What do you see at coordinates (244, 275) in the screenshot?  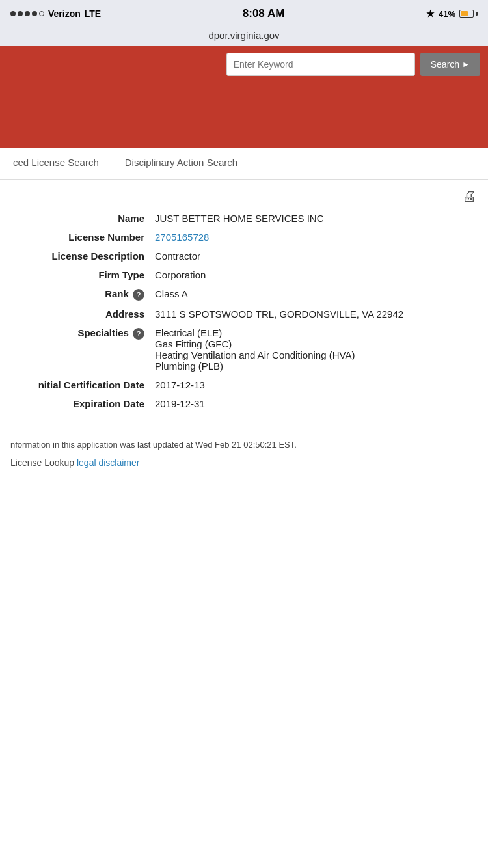 I see `table-row-firm-type: Firm Type Corporation` at bounding box center [244, 275].